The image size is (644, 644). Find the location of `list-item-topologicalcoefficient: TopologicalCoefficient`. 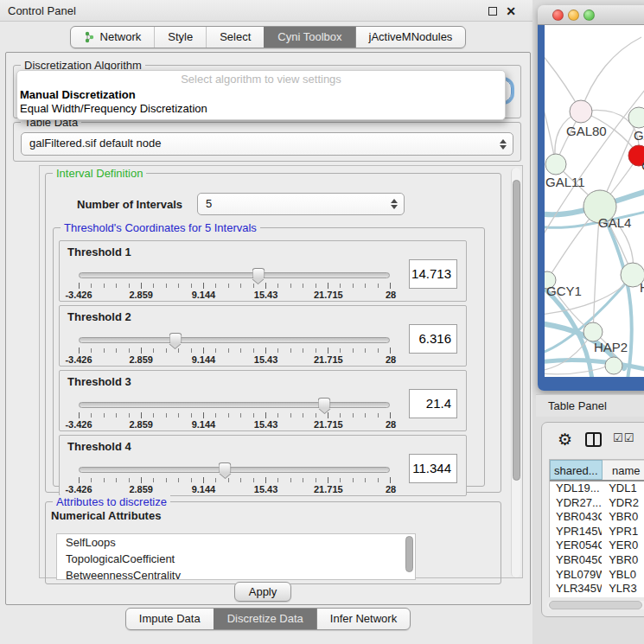

list-item-topologicalcoefficient: TopologicalCoefficient is located at coordinates (236, 558).